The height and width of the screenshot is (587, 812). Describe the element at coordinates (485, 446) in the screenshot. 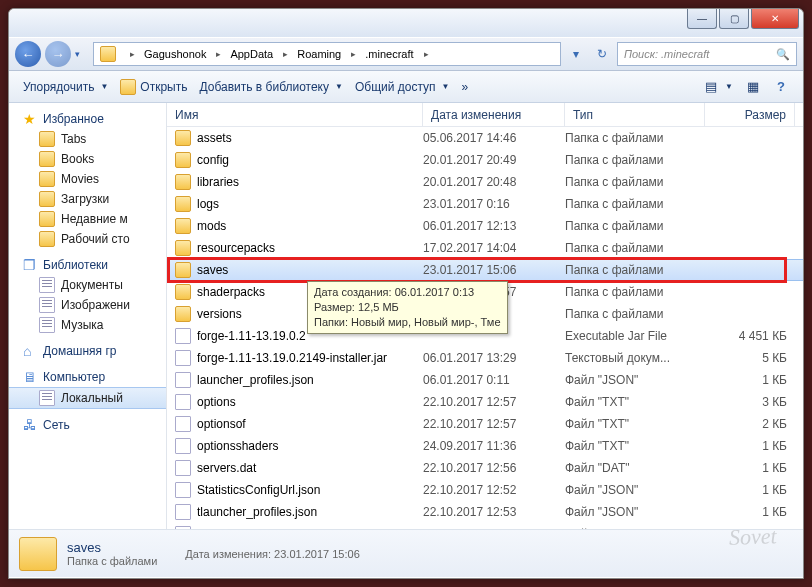

I see `file-row: optionsshaders24.09.2017 11:36Файл "TXT"…` at that location.